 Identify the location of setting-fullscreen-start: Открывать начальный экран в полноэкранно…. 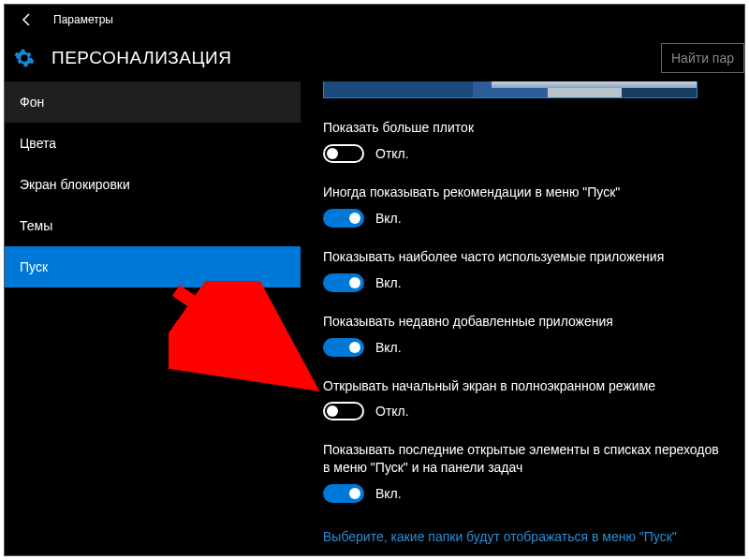
(524, 399).